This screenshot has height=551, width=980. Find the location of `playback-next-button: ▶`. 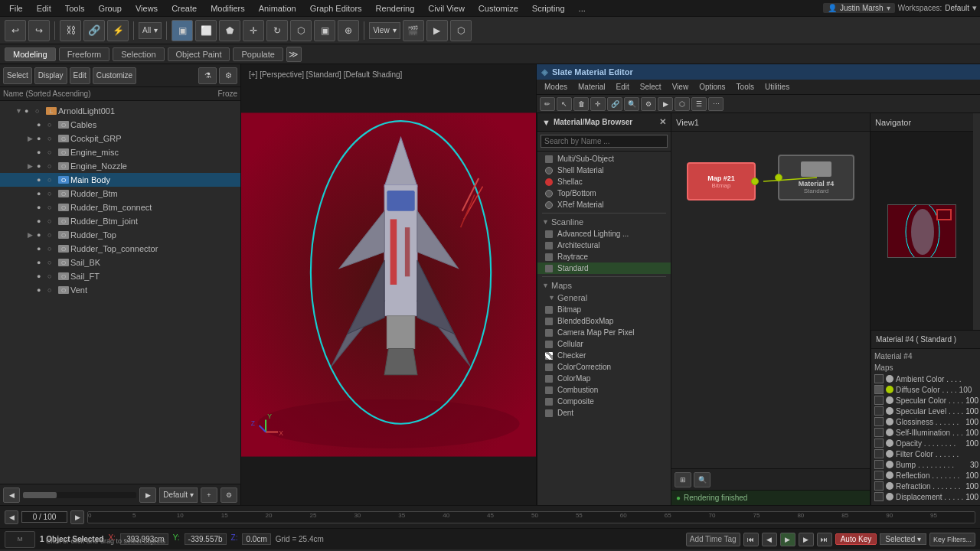

playback-next-button: ▶ is located at coordinates (806, 540).